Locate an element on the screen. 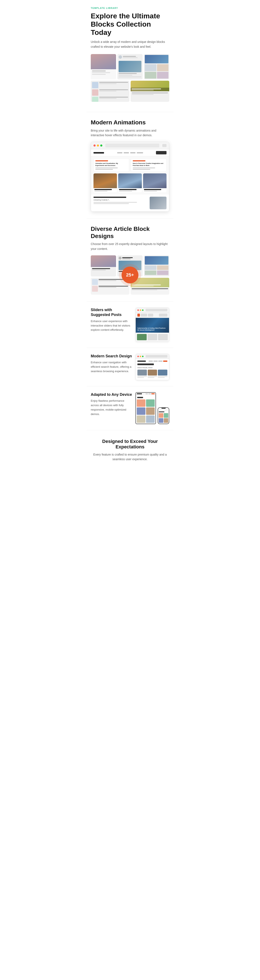 Image resolution: width=260 pixels, height=980 pixels. desktop-logo is located at coordinates (140, 394).